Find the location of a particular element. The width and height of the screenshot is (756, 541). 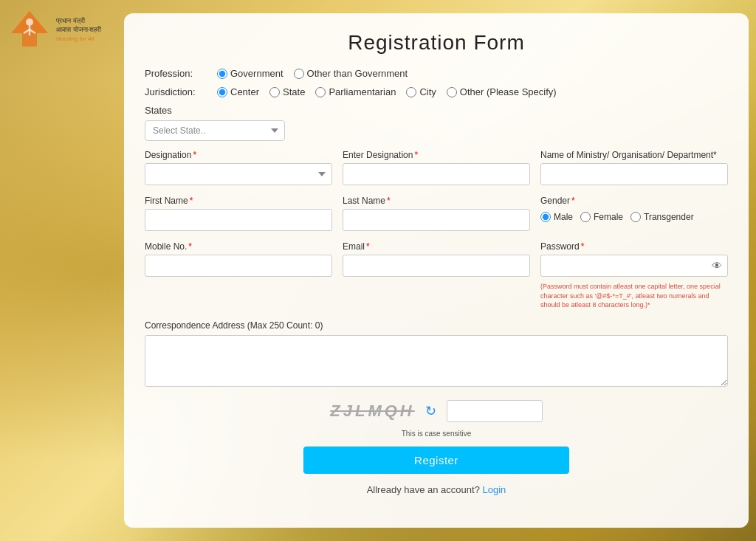

name-gender-row: First Name* Last Name* Gender* Male Fem is located at coordinates (436, 213).